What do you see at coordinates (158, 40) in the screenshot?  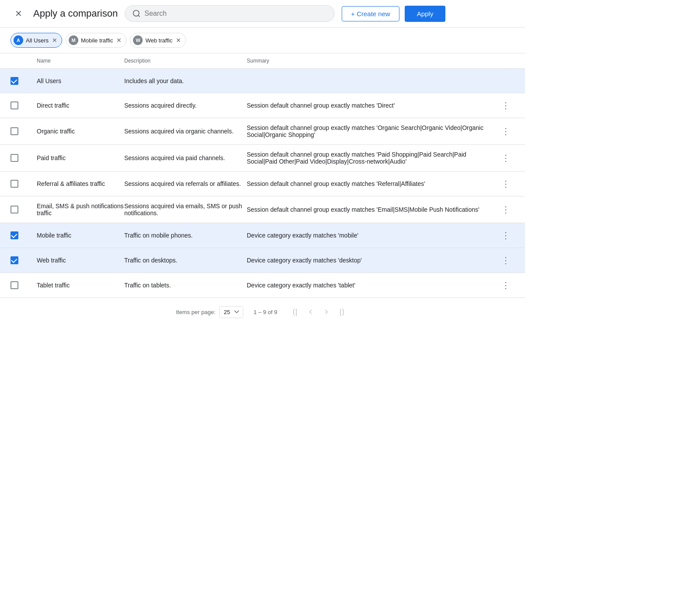 I see `chip-web-traffic: W Web traffic ✕` at bounding box center [158, 40].